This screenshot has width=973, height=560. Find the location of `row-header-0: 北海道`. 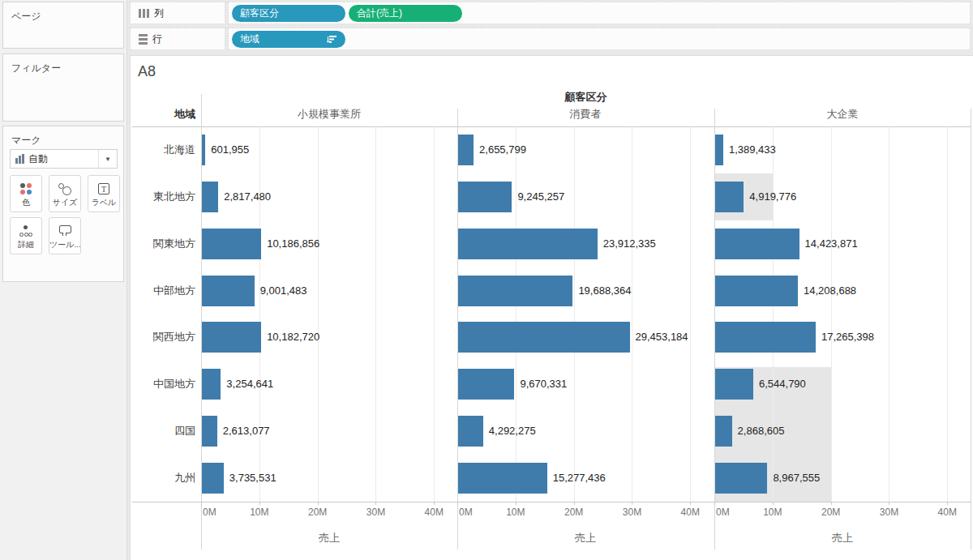

row-header-0: 北海道 is located at coordinates (163, 150).